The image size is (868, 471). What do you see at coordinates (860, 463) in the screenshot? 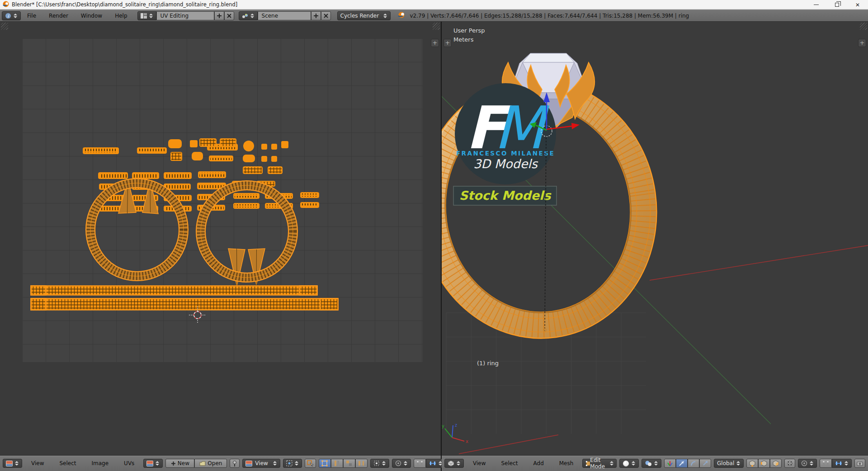
I see `render-camera-icon` at bounding box center [860, 463].